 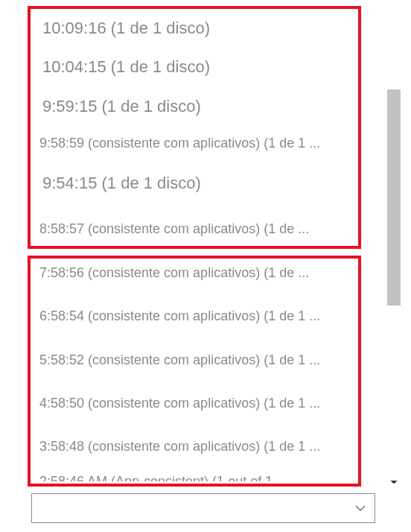 What do you see at coordinates (394, 482) in the screenshot?
I see `scroll-down-button` at bounding box center [394, 482].